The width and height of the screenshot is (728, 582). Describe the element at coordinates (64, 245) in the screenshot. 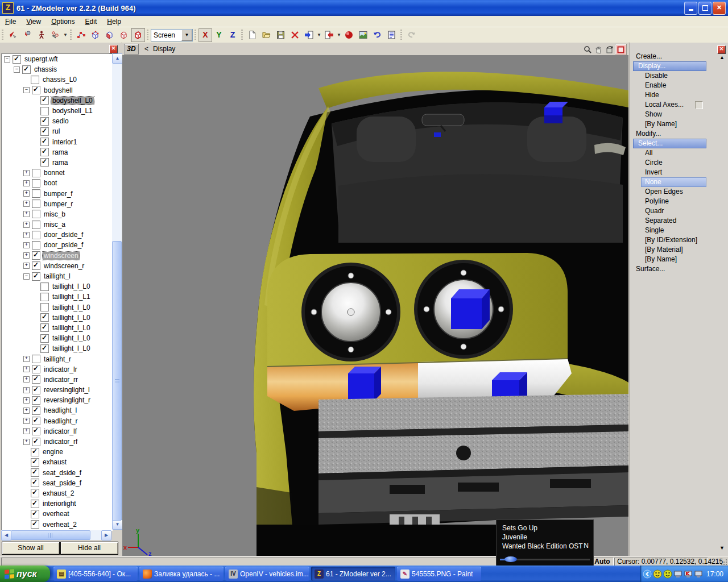

I see `tree-item-label: door_pside_f` at that location.